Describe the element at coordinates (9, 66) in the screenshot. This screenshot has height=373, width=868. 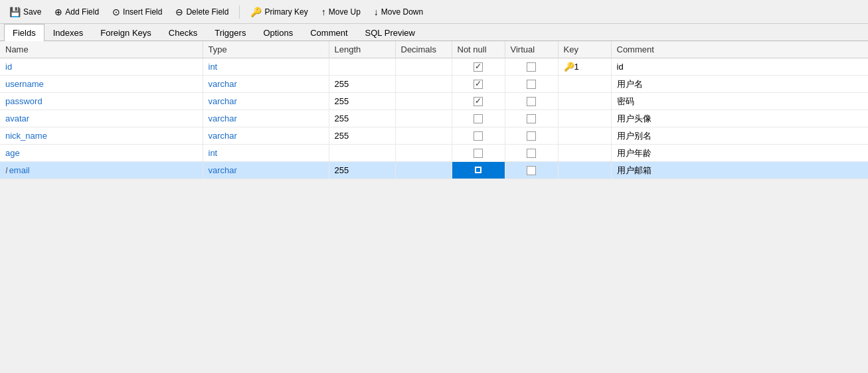
I see `field-name: id` at that location.